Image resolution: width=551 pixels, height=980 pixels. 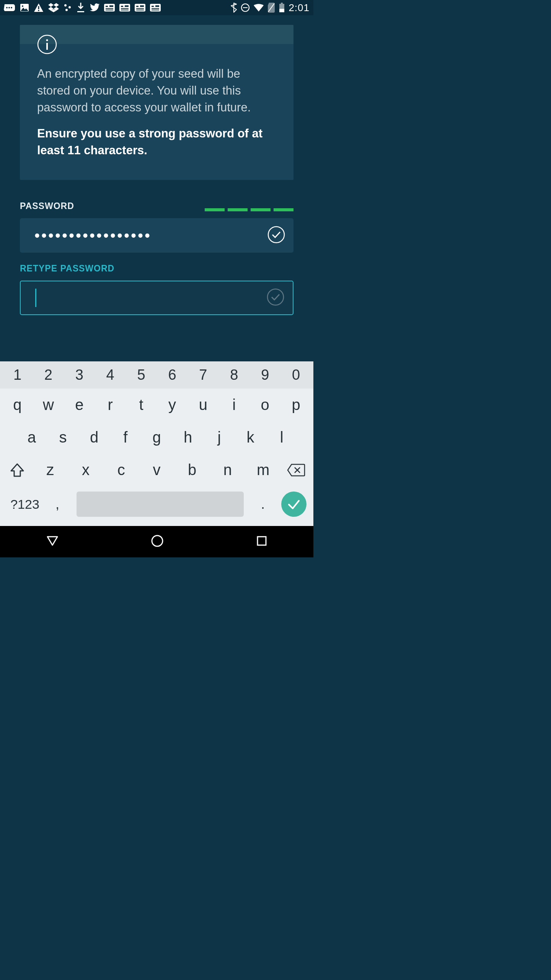 I want to click on key-n: n, so click(x=228, y=470).